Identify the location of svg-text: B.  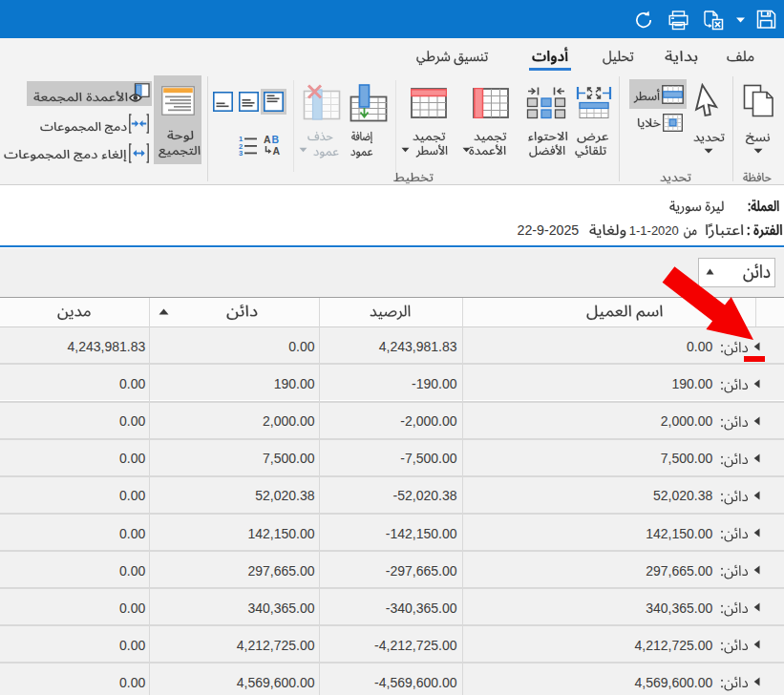
(276, 139).